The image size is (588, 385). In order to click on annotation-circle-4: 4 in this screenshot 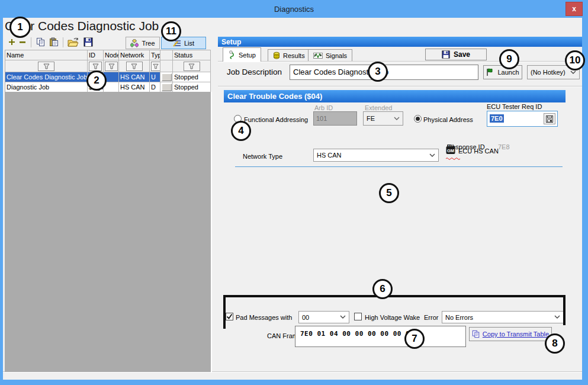, I will do `click(241, 131)`.